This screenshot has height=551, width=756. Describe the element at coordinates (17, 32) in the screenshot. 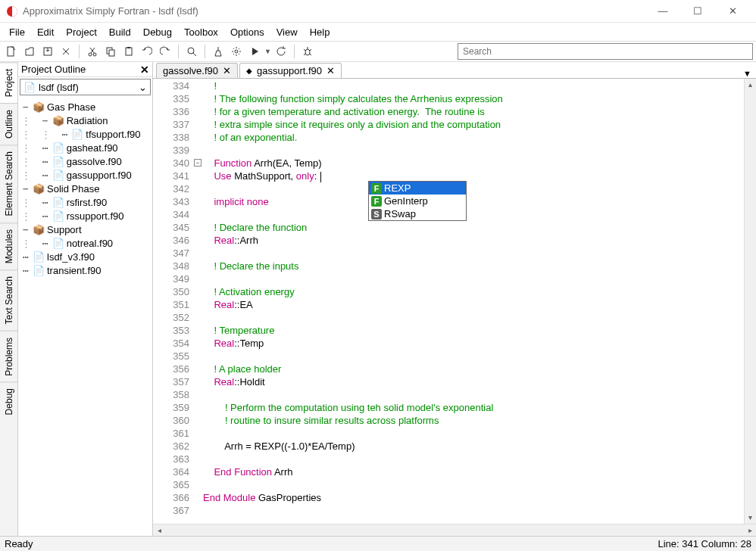

I see `menu-file: File` at that location.